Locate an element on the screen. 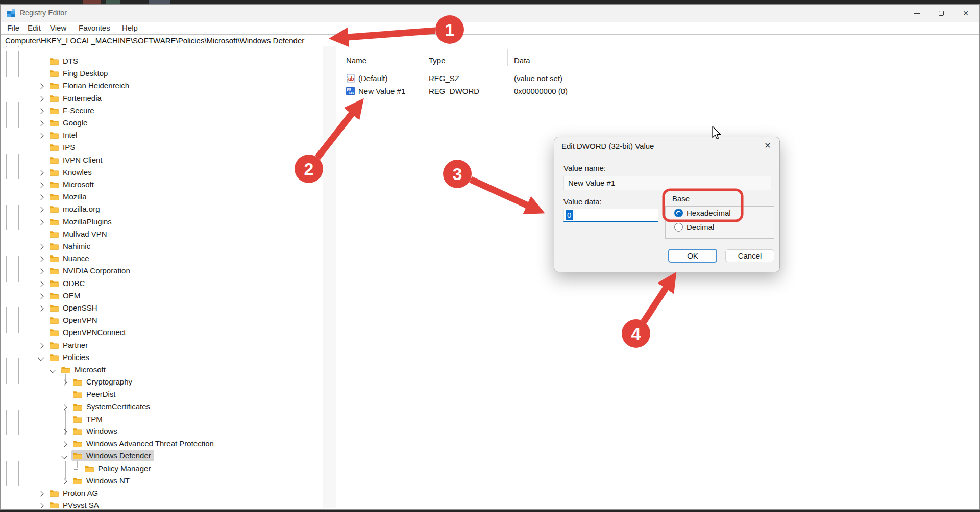 This screenshot has height=512, width=980. tree-item-body: OEM is located at coordinates (65, 296).